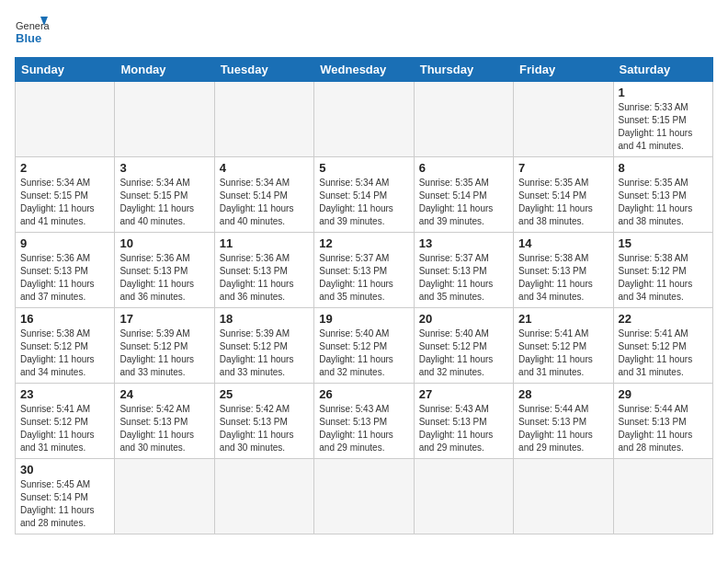 Image resolution: width=728 pixels, height=563 pixels. What do you see at coordinates (664, 202) in the screenshot?
I see `day-info: Sunrise: 5:35 AM Sunset: 5:13 PM Dayligh…` at bounding box center [664, 202].